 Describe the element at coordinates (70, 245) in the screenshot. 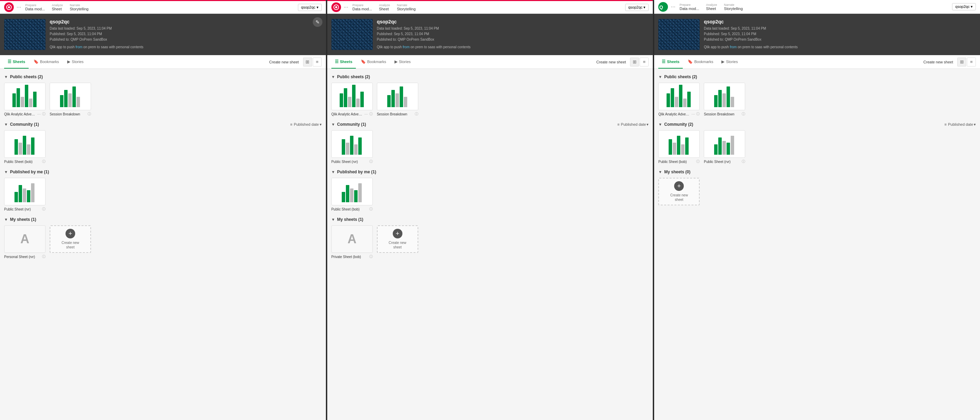

I see `new-sheet-label: Create newsheet` at that location.